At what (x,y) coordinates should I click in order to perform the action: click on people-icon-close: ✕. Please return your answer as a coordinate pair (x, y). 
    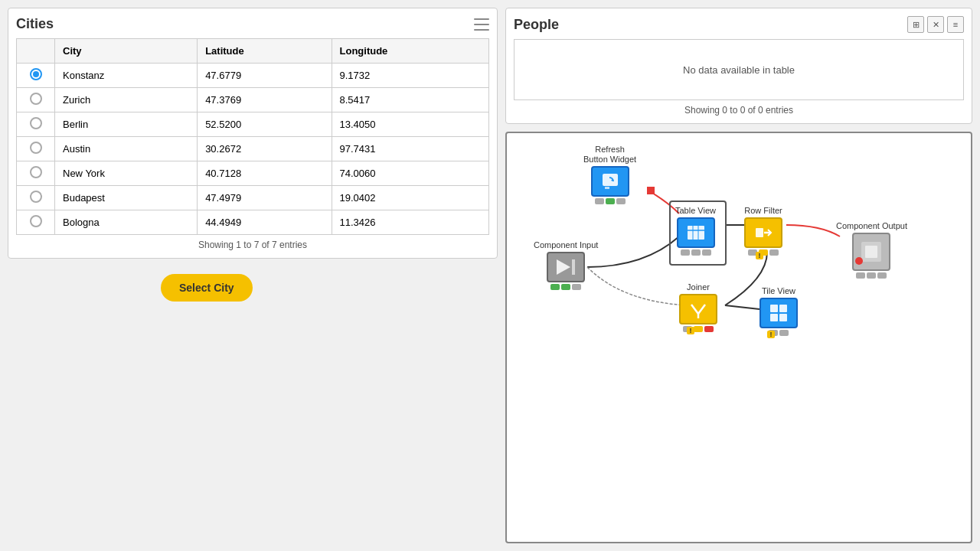
    Looking at the image, I should click on (936, 24).